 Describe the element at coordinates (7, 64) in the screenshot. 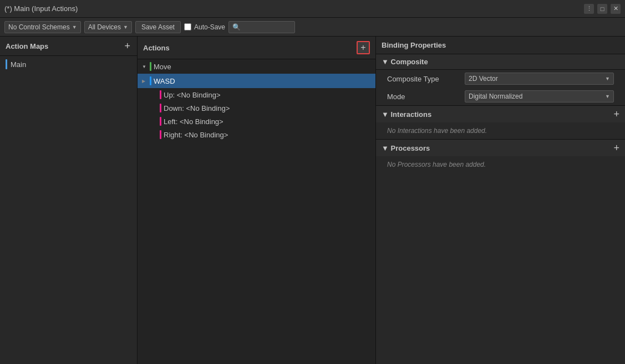

I see `color-bar` at that location.